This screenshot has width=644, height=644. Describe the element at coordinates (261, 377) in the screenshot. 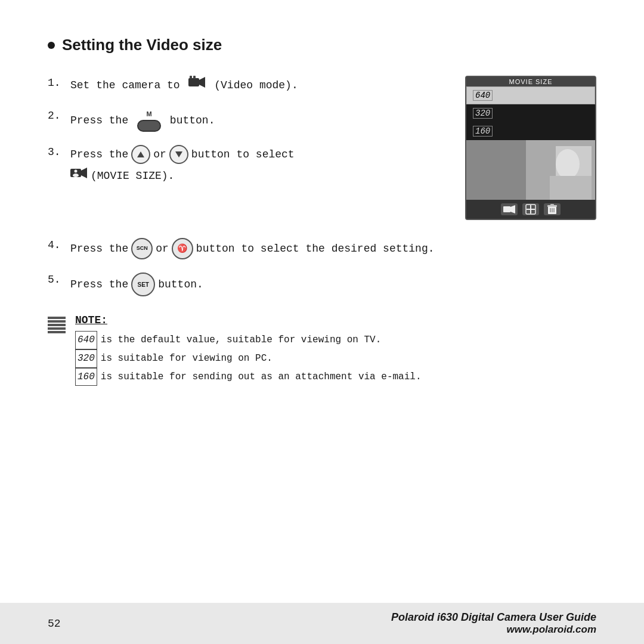

I see `note-item-160-text: is suitable for sending out as an attach…` at that location.